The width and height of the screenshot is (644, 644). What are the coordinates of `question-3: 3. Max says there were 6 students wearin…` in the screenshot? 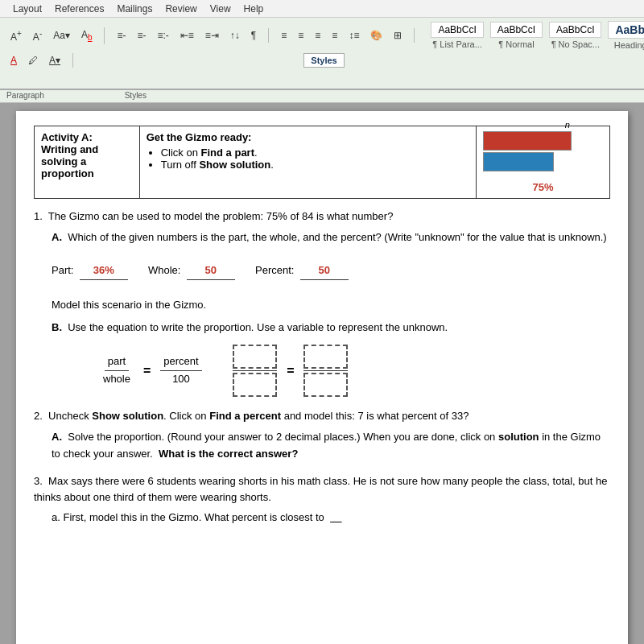 It's located at (322, 500).